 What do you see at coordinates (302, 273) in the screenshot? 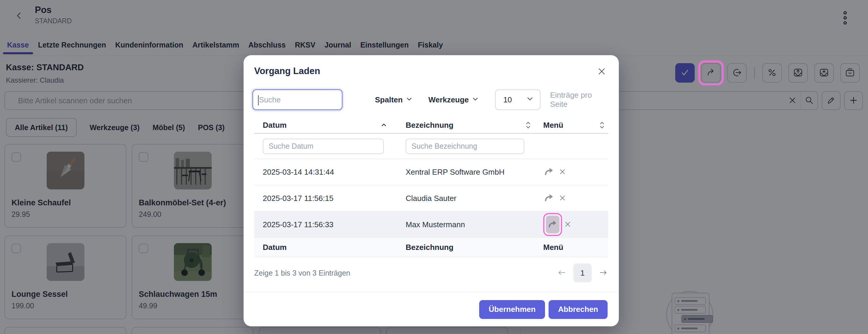
I see `pagination-info: Zeige 1 bis 3 von 3 Einträgen` at bounding box center [302, 273].